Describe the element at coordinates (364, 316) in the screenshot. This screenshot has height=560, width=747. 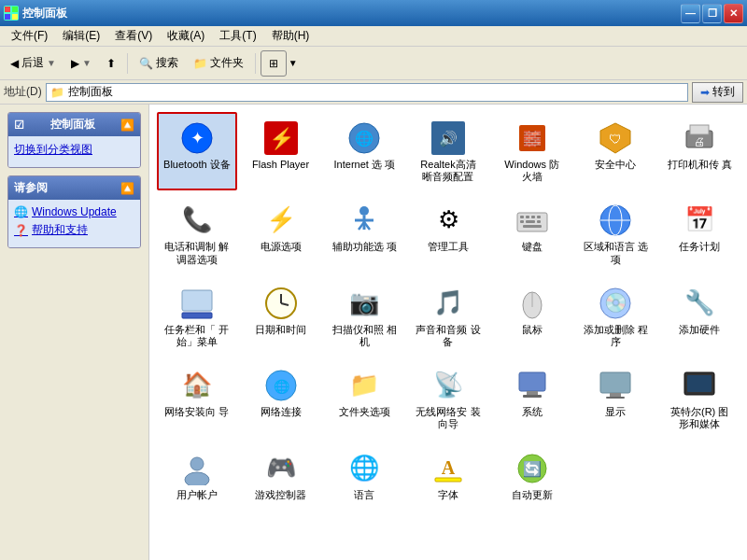
I see `icon-item-scanner: 📷扫描仪和照 相机` at that location.